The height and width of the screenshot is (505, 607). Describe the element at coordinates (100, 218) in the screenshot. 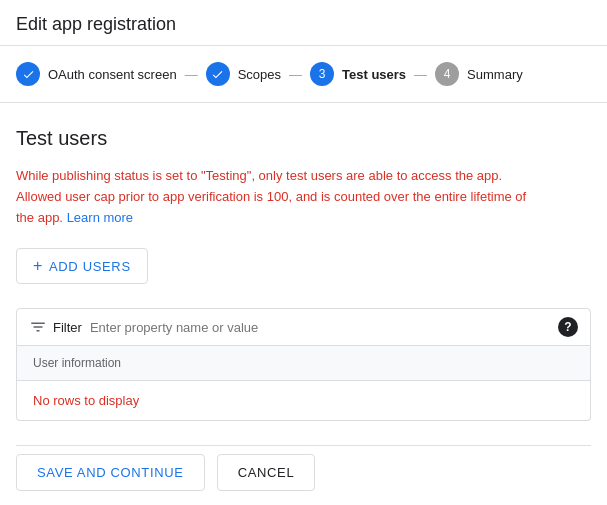

I see `learn-more-link: Learn more` at that location.